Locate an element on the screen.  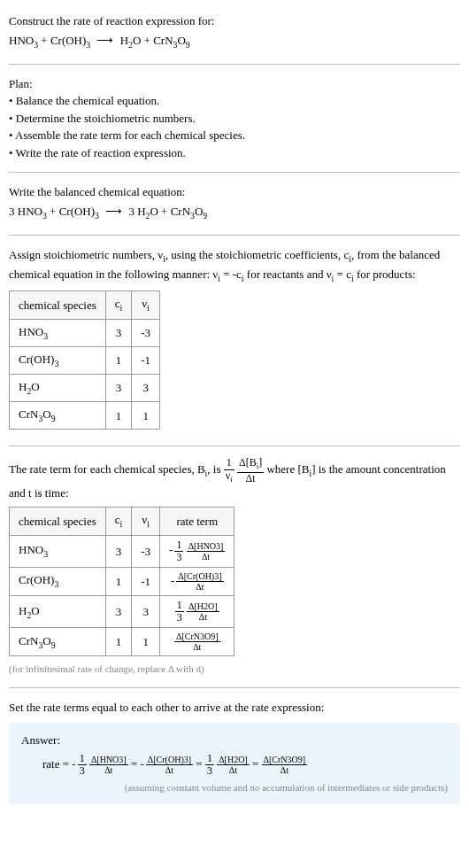
balanced-section: Write the balanced chemical equation: 3 … is located at coordinates (234, 204).